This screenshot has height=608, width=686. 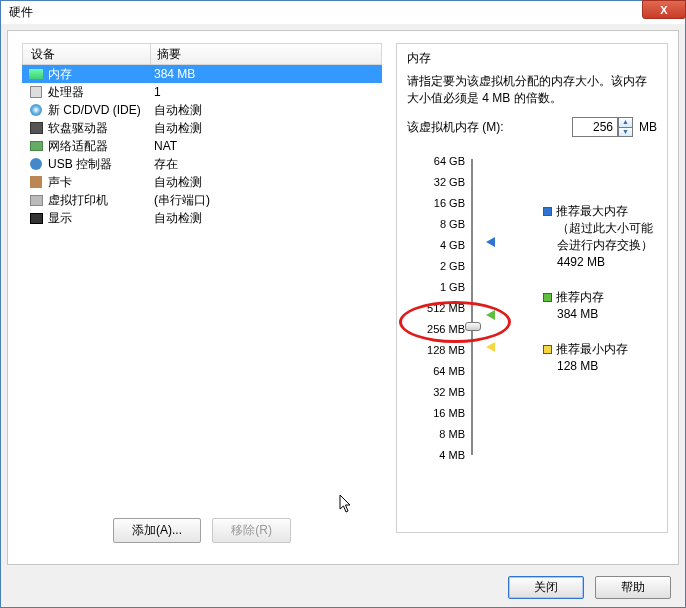 I want to click on memory-section-title: 内存, so click(x=532, y=60).